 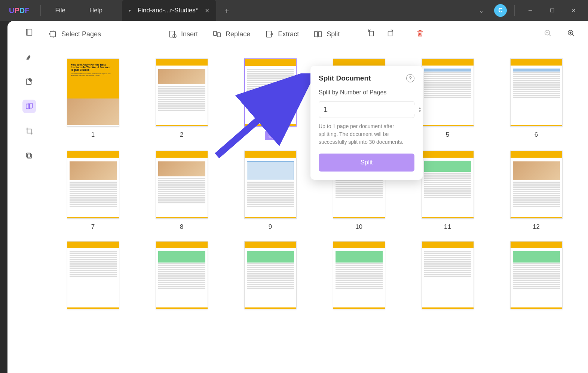 I want to click on split-label: Split, so click(x=333, y=34).